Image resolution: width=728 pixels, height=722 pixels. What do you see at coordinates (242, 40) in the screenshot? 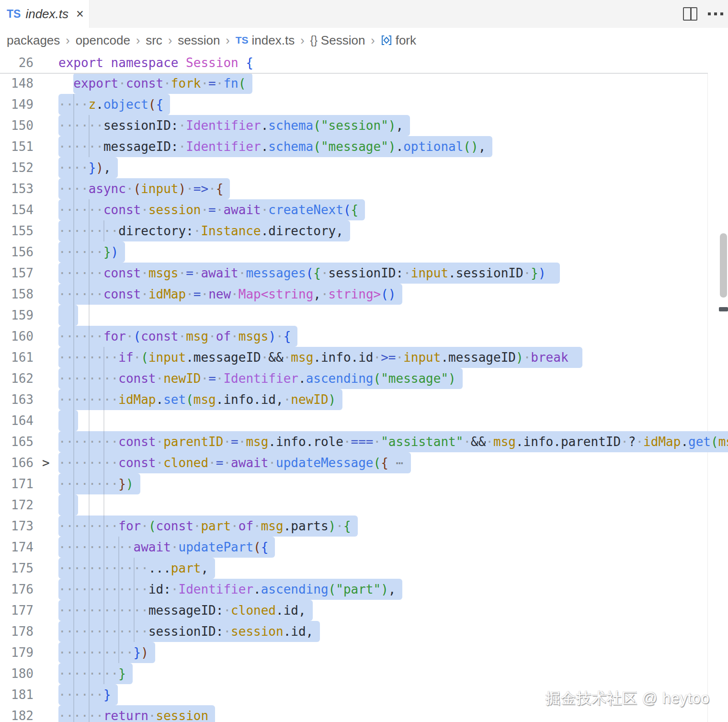
I see `typescript-file-icon: TS` at bounding box center [242, 40].